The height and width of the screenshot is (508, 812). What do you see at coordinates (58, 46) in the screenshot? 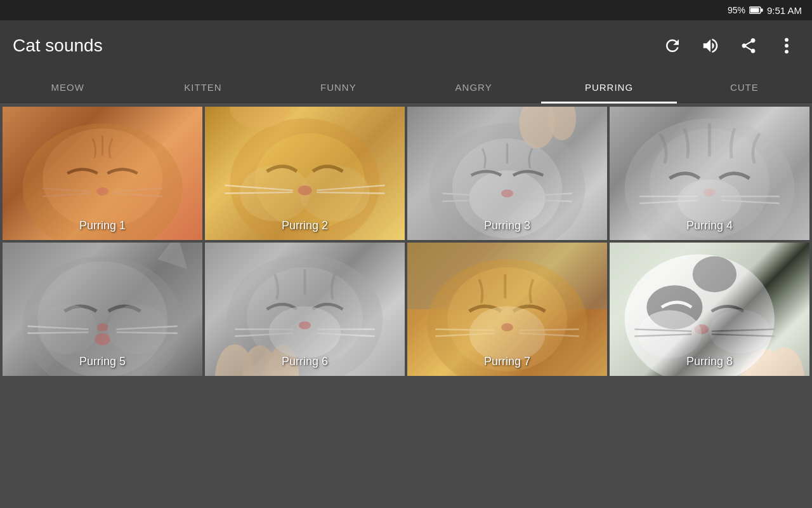
I see `app-title: Cat sounds` at bounding box center [58, 46].